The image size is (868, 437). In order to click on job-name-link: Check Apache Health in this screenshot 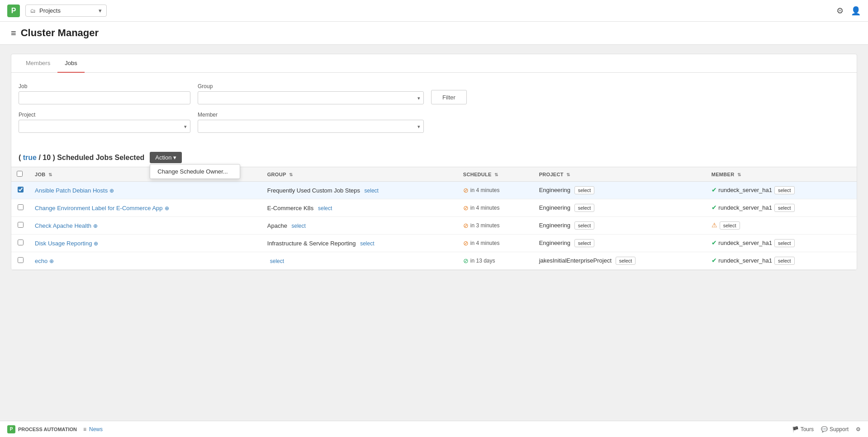, I will do `click(63, 226)`.